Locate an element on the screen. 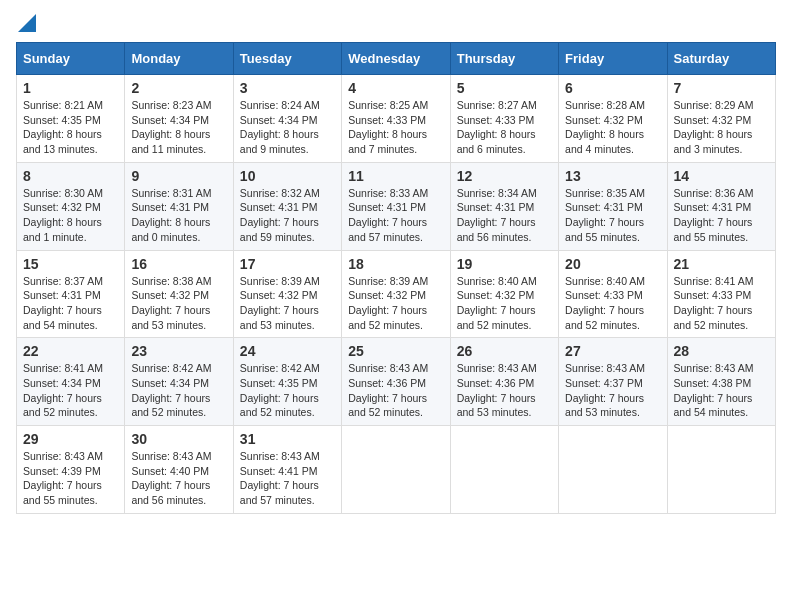  calendar-header-row: SundayMondayTuesdayWednesdayThursdayFrid… is located at coordinates (396, 59).